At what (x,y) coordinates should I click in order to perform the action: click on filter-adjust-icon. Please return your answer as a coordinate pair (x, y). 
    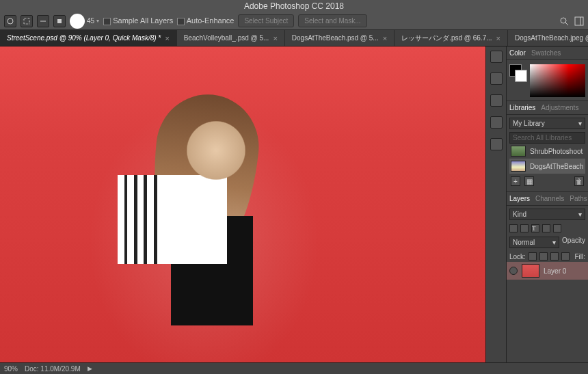
    Looking at the image, I should click on (524, 228).